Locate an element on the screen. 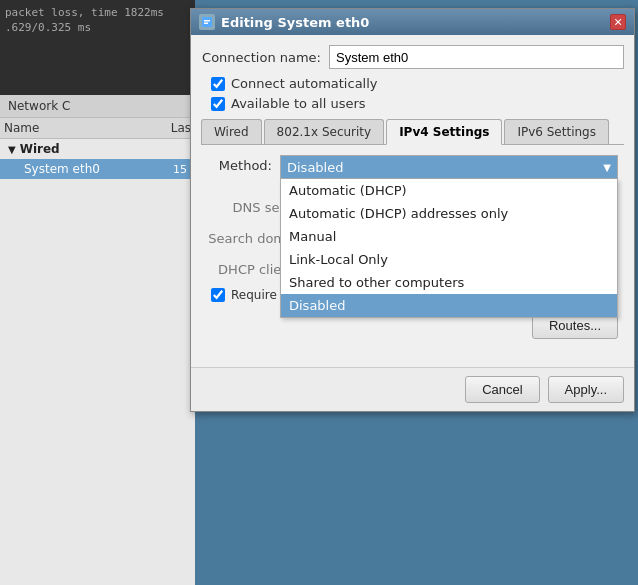  terminal-line-1: packet loss, time 1822ms is located at coordinates (98, 12).